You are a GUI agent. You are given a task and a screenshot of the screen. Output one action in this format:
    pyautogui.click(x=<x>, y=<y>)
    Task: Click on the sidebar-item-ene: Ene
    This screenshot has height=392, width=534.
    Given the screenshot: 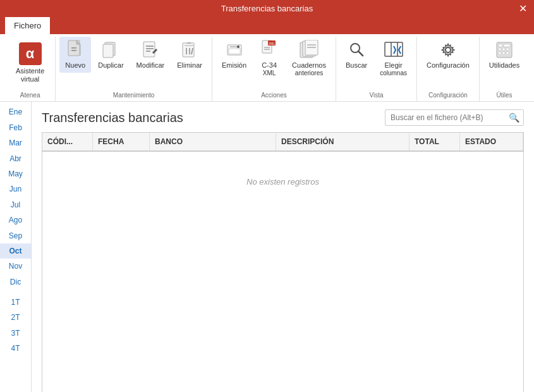 What is the action you would take?
    pyautogui.click(x=15, y=112)
    